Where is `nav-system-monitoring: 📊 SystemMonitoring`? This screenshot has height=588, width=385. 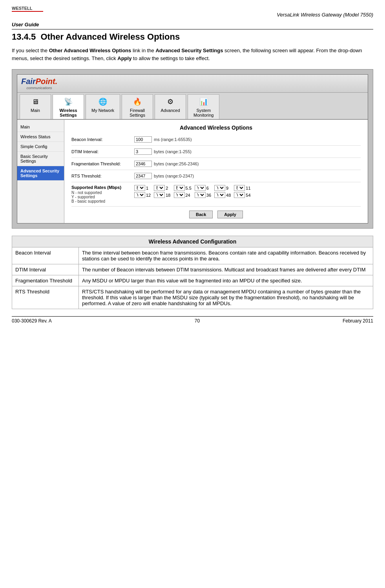 nav-system-monitoring: 📊 SystemMonitoring is located at coordinates (203, 107).